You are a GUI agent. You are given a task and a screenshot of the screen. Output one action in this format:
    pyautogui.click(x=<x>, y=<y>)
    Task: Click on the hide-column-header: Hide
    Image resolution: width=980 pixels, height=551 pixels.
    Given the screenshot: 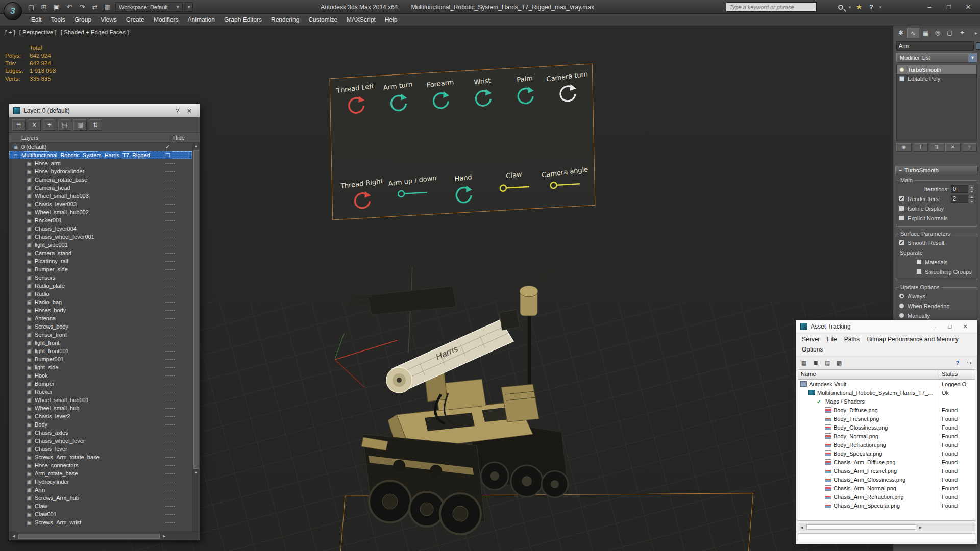 What is the action you would take?
    pyautogui.click(x=185, y=138)
    